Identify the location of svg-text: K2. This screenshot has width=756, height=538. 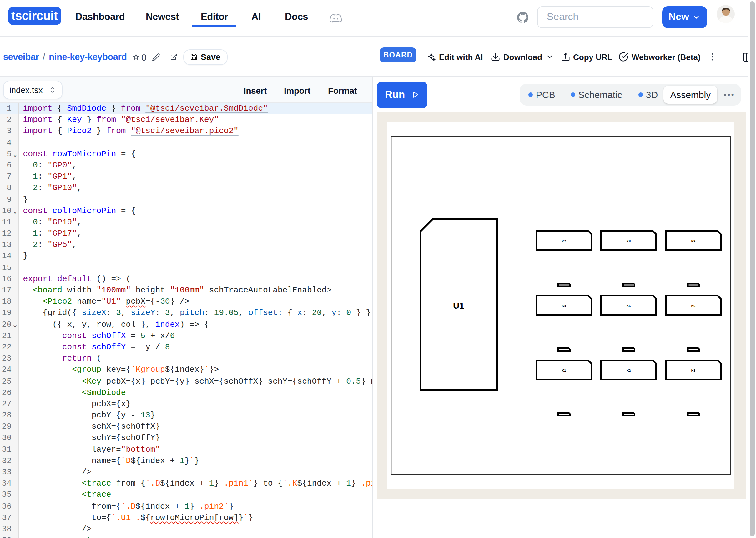
(629, 370).